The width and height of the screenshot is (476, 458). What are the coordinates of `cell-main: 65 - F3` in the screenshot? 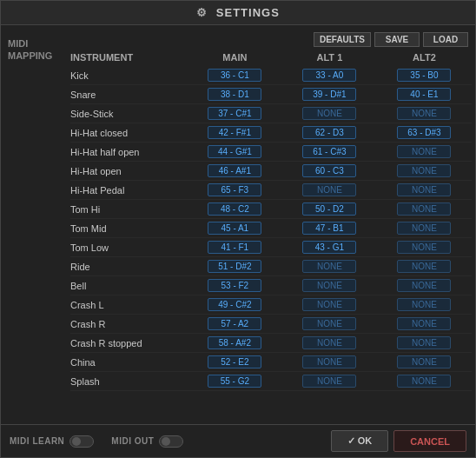 It's located at (235, 190).